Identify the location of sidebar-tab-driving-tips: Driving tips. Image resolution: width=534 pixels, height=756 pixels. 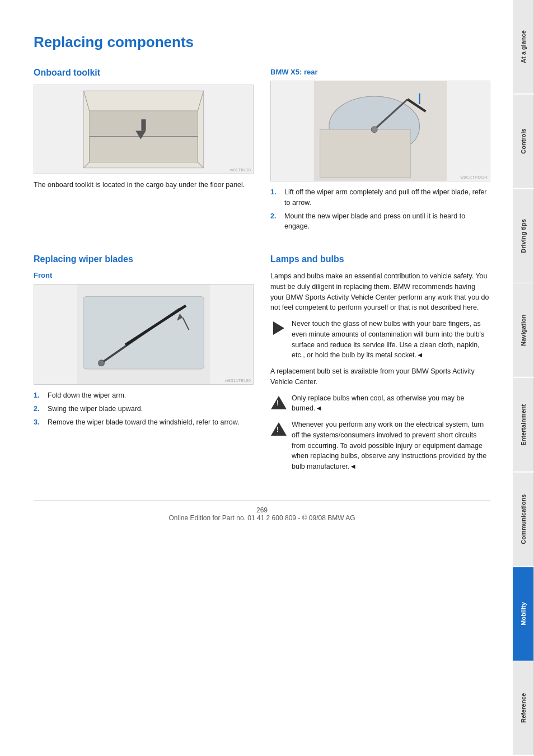
(523, 236).